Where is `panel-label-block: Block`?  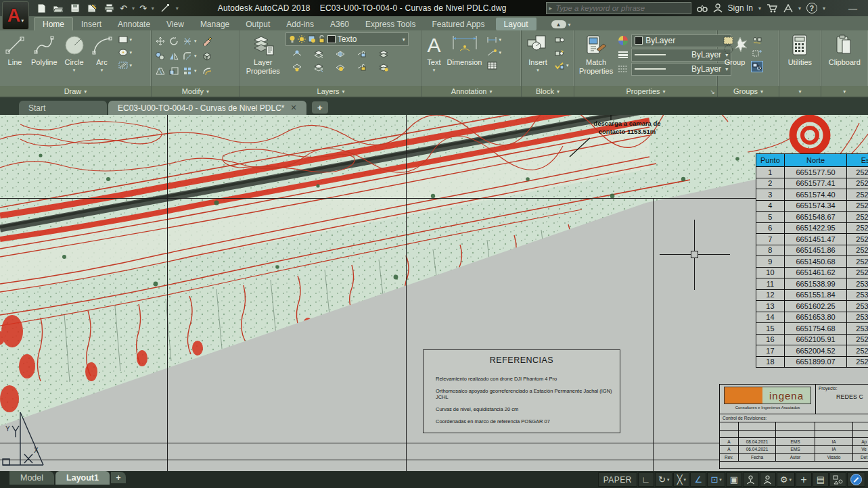
panel-label-block: Block is located at coordinates (548, 91).